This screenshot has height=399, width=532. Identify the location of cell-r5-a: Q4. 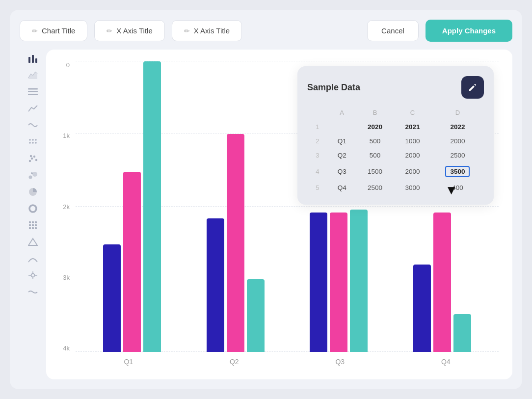
(342, 187).